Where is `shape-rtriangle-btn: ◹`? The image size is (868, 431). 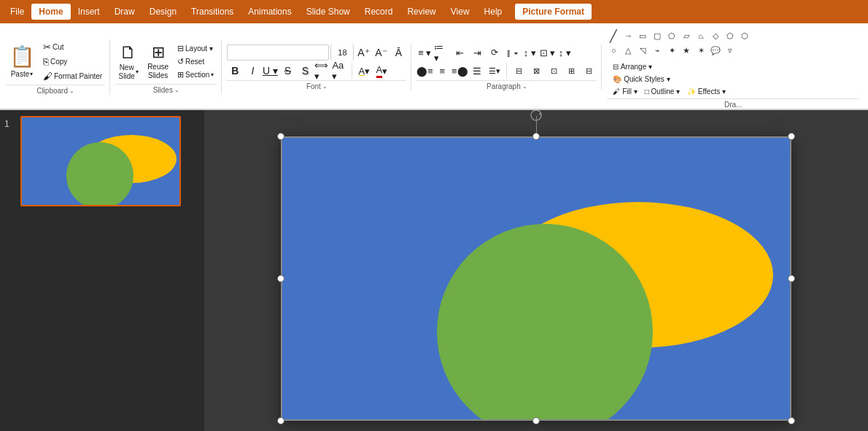 shape-rtriangle-btn: ◹ is located at coordinates (643, 50).